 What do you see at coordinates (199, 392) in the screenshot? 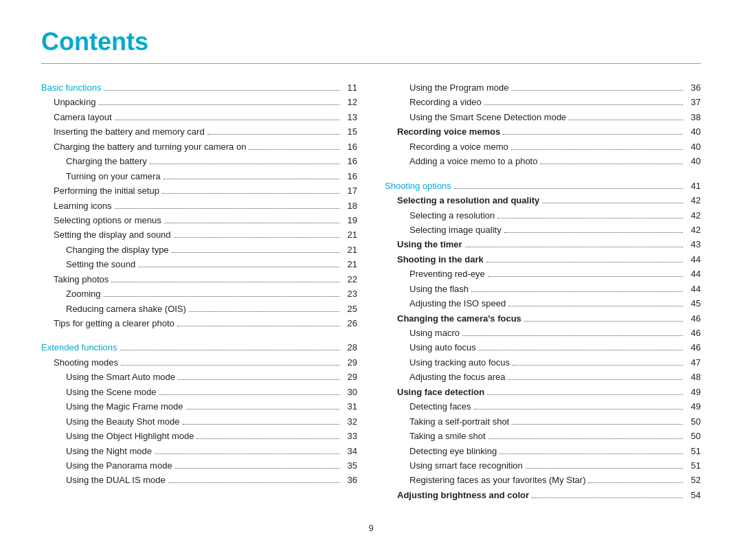
I see `toc-entry: Using the Scene mode30` at bounding box center [199, 392].